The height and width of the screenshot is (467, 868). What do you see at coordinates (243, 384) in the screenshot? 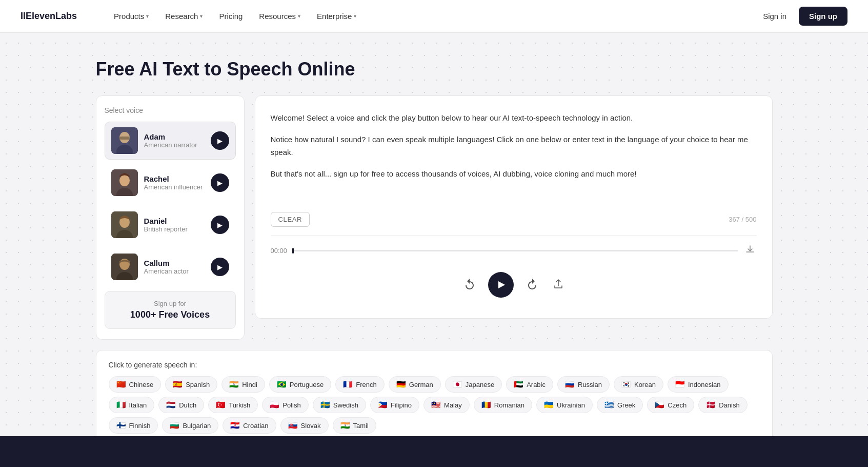
I see `lang-tag-hindi: 🇮🇳Hindi` at bounding box center [243, 384].